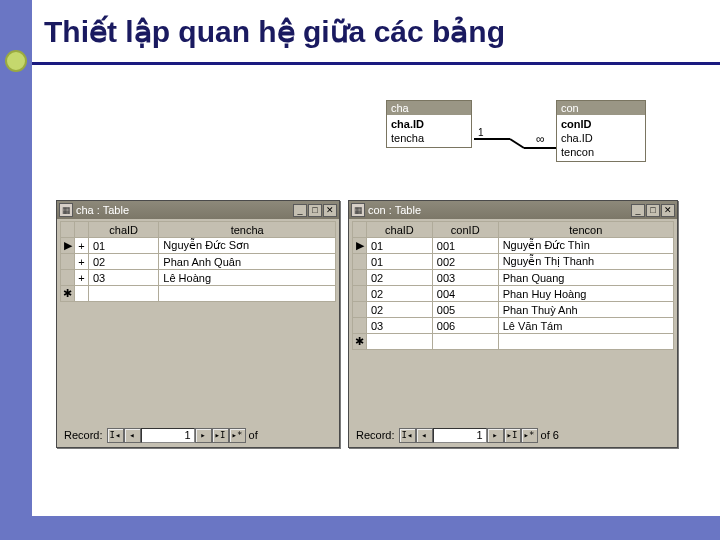 This screenshot has height=540, width=720. I want to click on rel-cha-title: cha, so click(429, 108).